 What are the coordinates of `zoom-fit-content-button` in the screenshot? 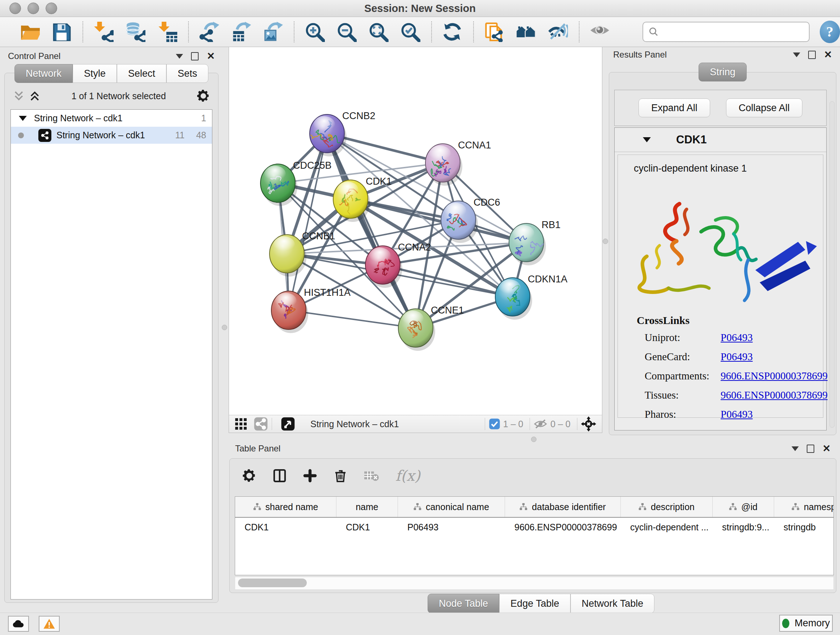 It's located at (379, 32).